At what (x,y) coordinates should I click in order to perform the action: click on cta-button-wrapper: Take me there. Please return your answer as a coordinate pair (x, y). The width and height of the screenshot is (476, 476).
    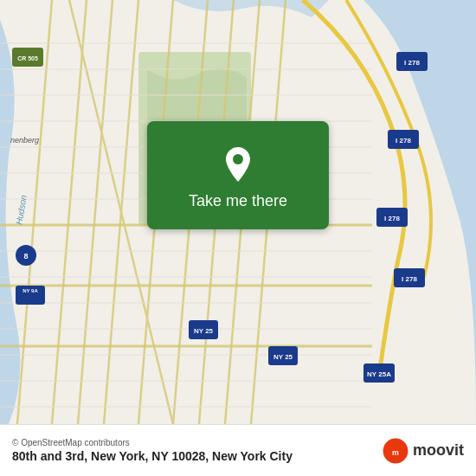
    Looking at the image, I should click on (238, 175).